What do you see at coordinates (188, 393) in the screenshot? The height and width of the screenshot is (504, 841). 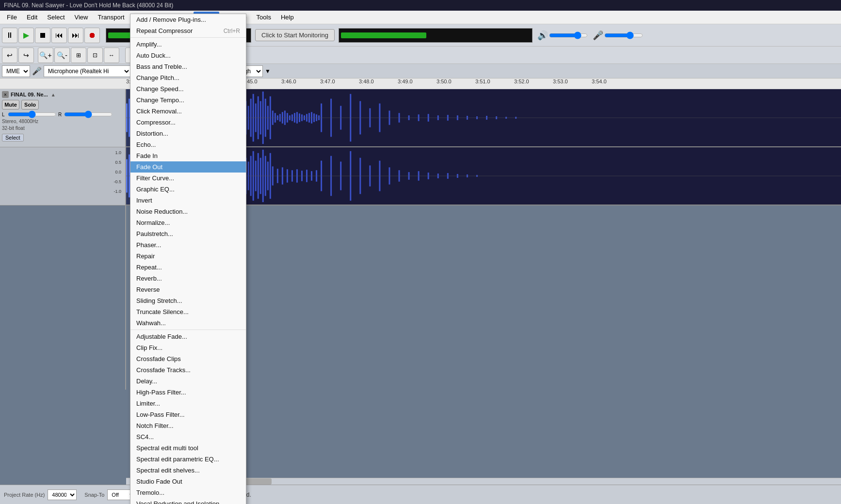 I see `menu-high-pass-filter: High-Pass Filter...` at bounding box center [188, 393].